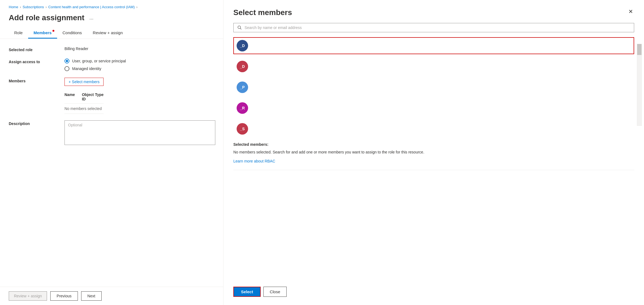 This screenshot has width=644, height=305. Describe the element at coordinates (43, 33) in the screenshot. I see `tab-members-label: Members` at that location.